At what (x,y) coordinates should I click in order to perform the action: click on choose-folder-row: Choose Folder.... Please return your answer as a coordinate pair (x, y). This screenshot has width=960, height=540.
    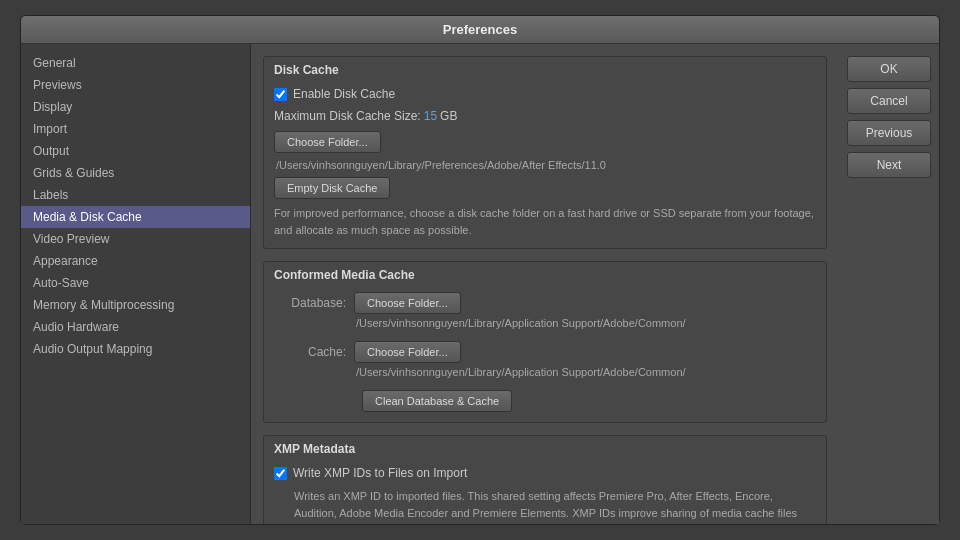
    Looking at the image, I should click on (545, 142).